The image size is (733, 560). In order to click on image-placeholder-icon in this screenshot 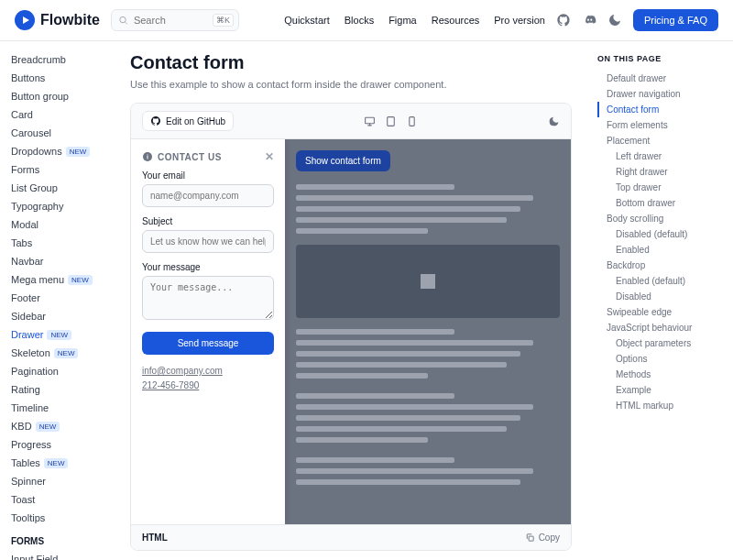, I will do `click(428, 281)`.